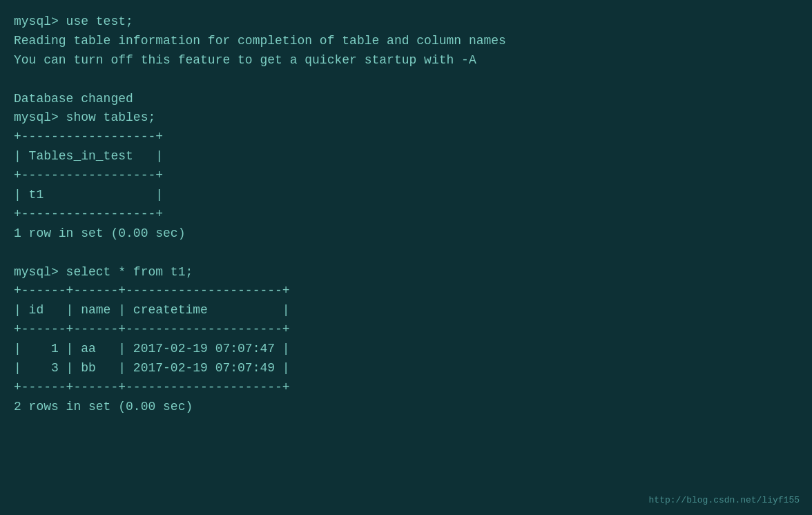 The height and width of the screenshot is (515, 812). What do you see at coordinates (406, 273) in the screenshot?
I see `terminal-line: mysql> select * from t1;` at bounding box center [406, 273].